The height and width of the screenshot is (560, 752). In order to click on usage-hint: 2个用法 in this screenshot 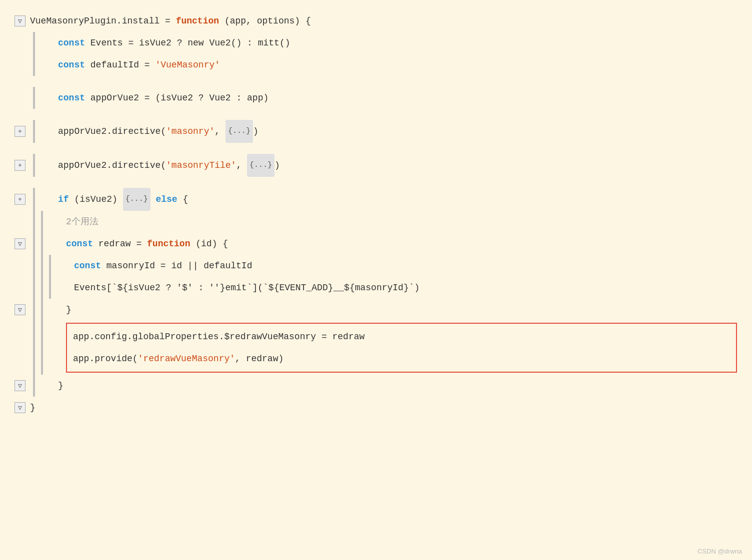, I will do `click(82, 222)`.